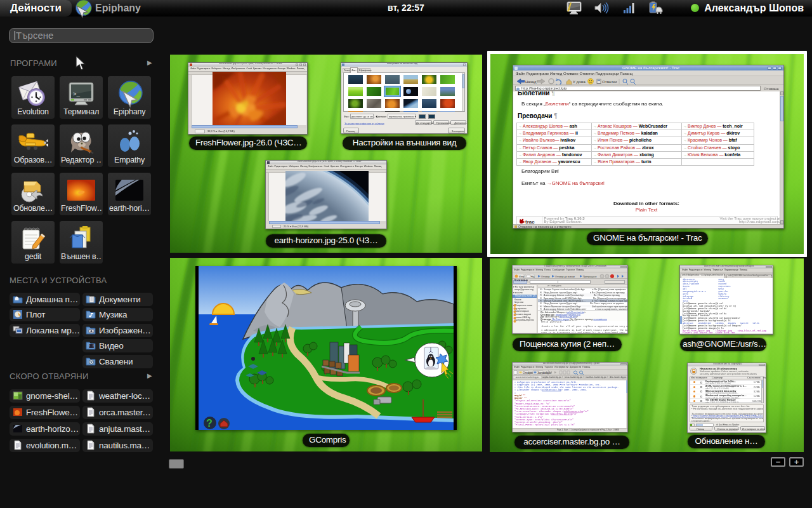  I want to click on svg-text: Отговор, so click(546, 277).